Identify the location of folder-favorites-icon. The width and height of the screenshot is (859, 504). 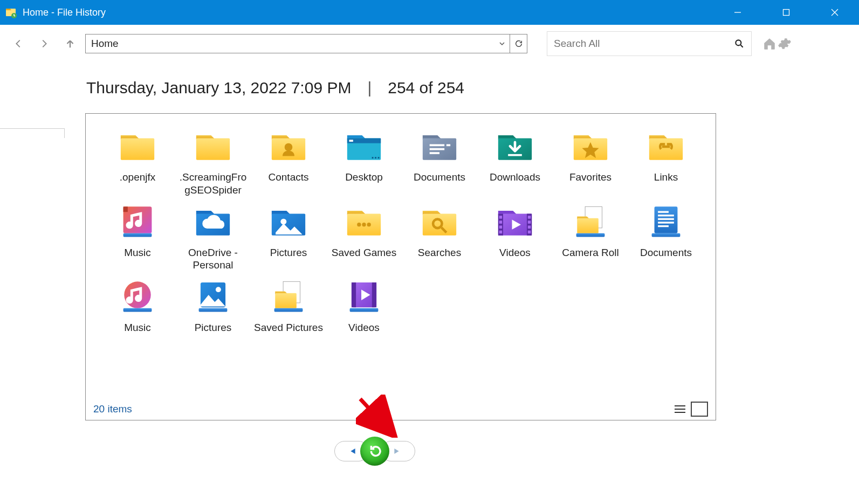
(590, 147).